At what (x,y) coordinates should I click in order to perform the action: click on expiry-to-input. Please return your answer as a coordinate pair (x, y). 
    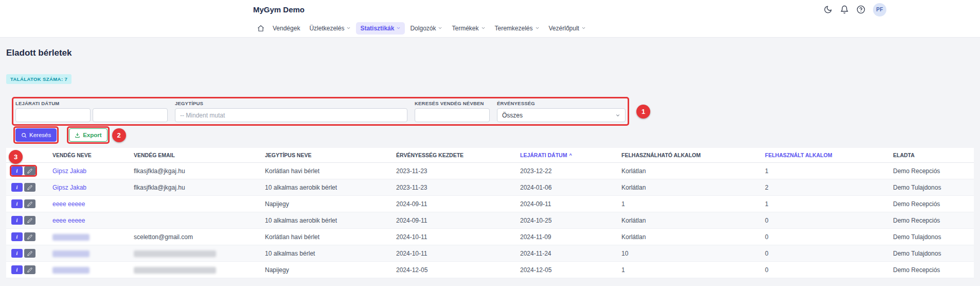
    Looking at the image, I should click on (130, 115).